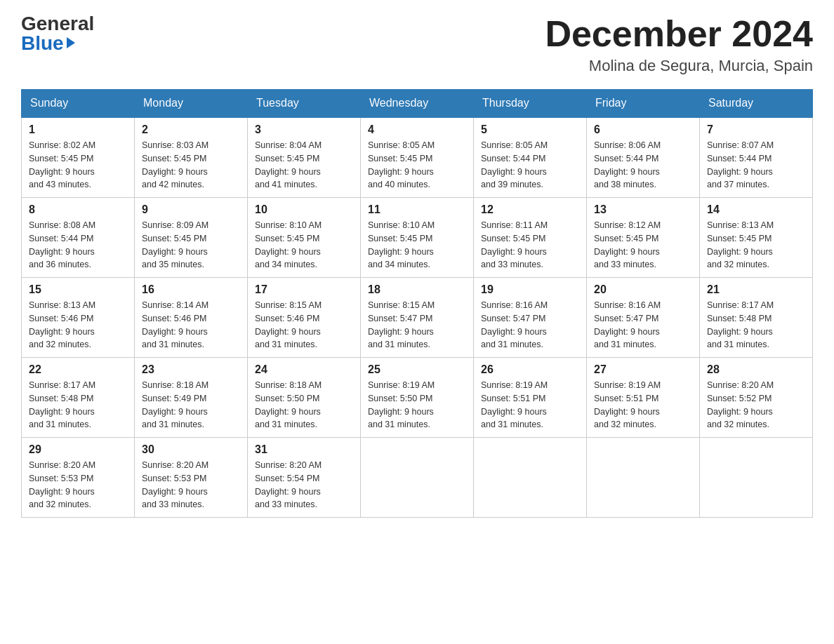  Describe the element at coordinates (757, 398) in the screenshot. I see `table-row: 28 Sunrise: 8:20 AM Sunset: 5:52 PM Dayl…` at that location.